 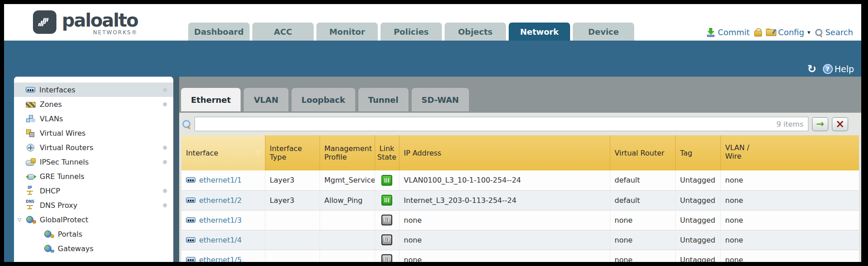 I want to click on sidebar-item-virtual-wires: Virtual Wires, so click(x=94, y=133).